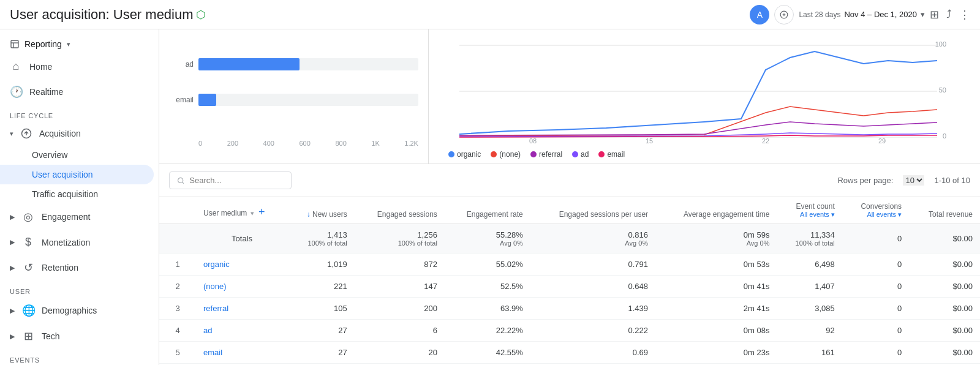  What do you see at coordinates (77, 66) in the screenshot?
I see `sidebar-item-home: ⌂ Home` at bounding box center [77, 66].